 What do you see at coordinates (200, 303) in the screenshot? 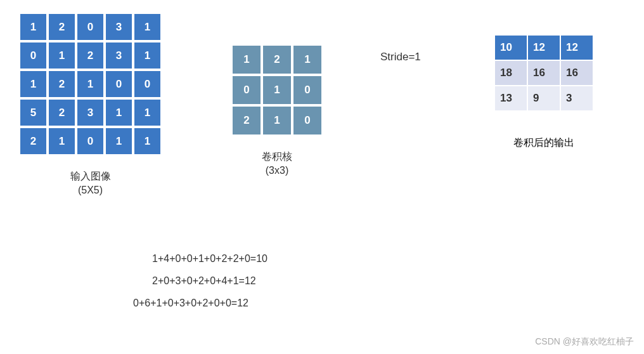
I see `equation-line: 0+6+1+0+3+0+2+0+0=12` at bounding box center [200, 303].